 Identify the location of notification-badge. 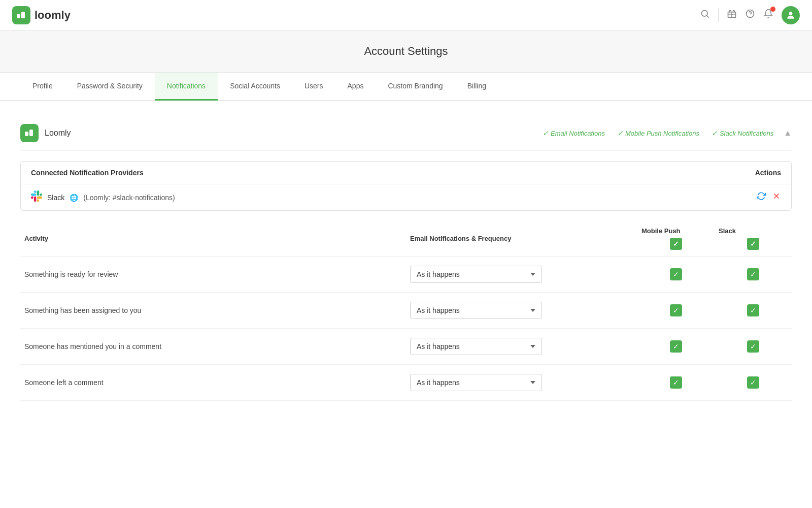
(773, 9).